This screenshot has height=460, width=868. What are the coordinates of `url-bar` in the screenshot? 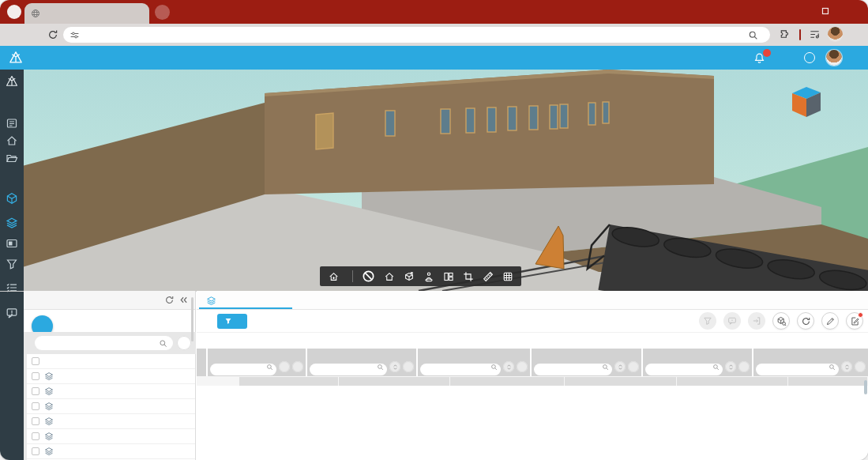 It's located at (417, 35).